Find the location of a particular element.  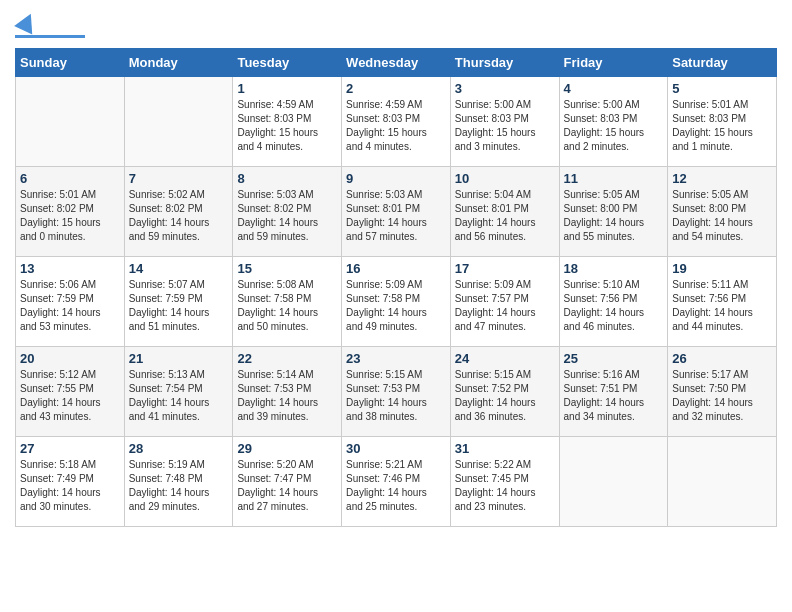

day-info: Sunrise: 5:06 AM Sunset: 7:59 PM Dayligh… is located at coordinates (70, 306).